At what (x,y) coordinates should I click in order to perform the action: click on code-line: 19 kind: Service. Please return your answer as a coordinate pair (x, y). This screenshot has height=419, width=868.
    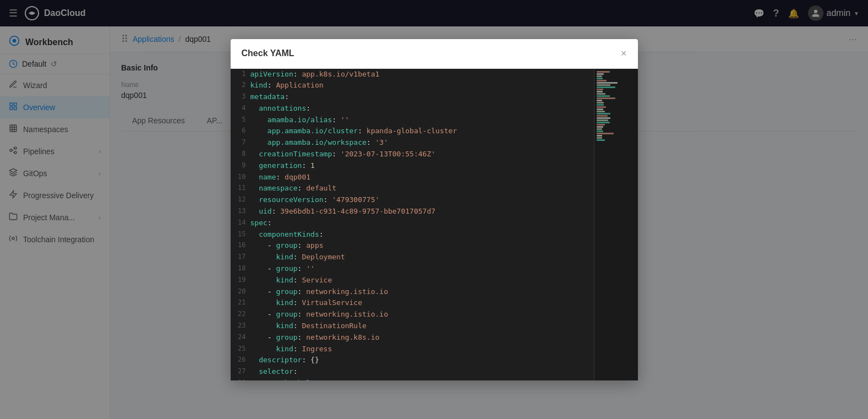
    Looking at the image, I should click on (412, 281).